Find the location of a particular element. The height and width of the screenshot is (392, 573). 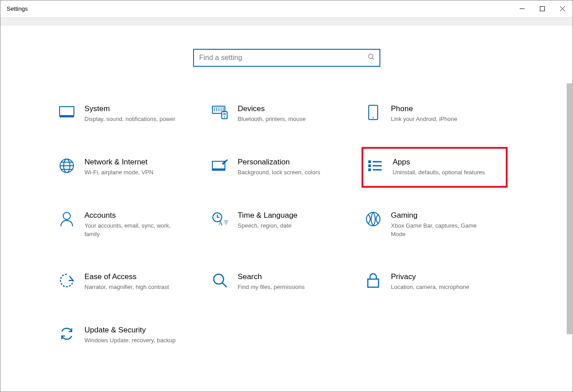

tile-title: Time & Language is located at coordinates (285, 215).